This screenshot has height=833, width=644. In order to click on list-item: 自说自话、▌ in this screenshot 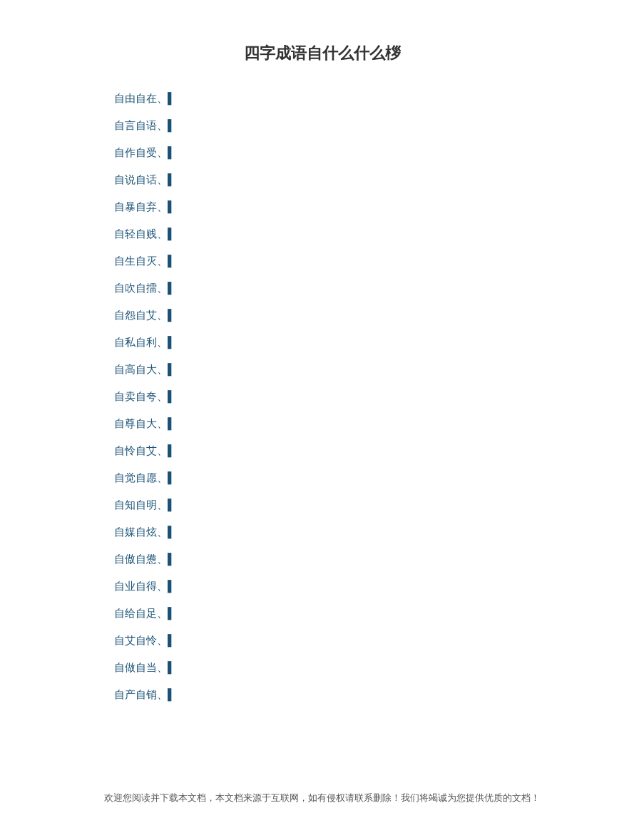, I will do `click(351, 180)`.